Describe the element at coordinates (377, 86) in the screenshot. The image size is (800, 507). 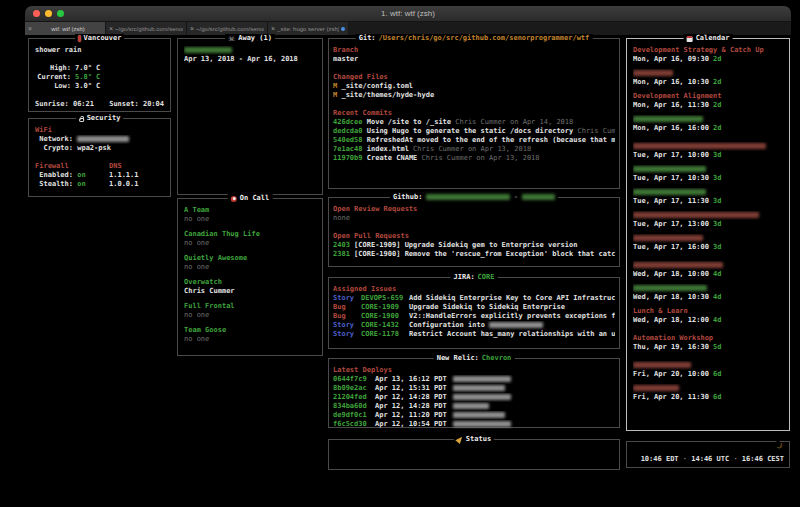
I see `file-path: _site/config.toml` at that location.